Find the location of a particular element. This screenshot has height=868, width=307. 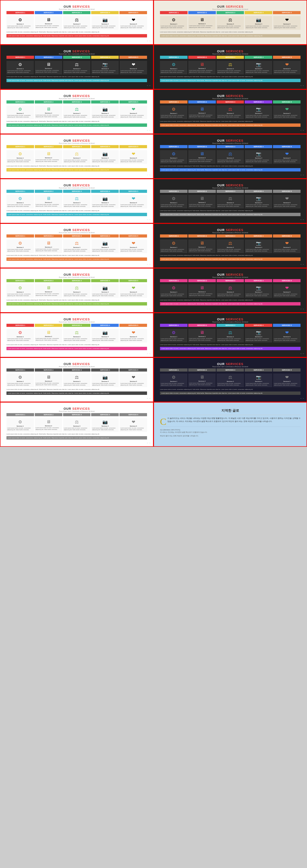

t8-2: SERVICES 2 is located at coordinates (202, 147).